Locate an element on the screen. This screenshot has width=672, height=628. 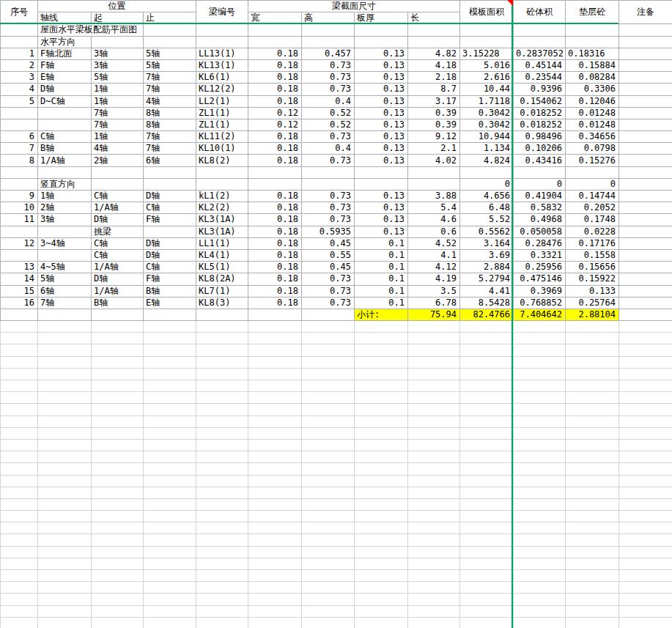
cell: 0.3042 is located at coordinates (487, 113).